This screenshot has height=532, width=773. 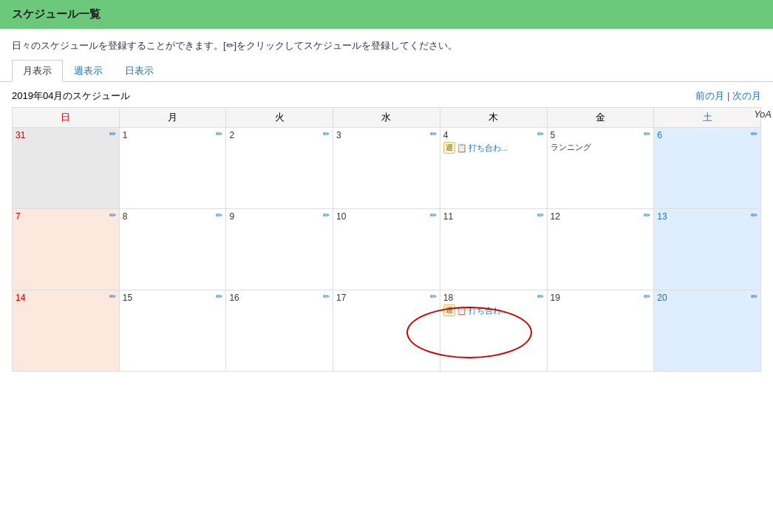 What do you see at coordinates (67, 168) in the screenshot?
I see `day-cell-31: 31 ✏` at bounding box center [67, 168].